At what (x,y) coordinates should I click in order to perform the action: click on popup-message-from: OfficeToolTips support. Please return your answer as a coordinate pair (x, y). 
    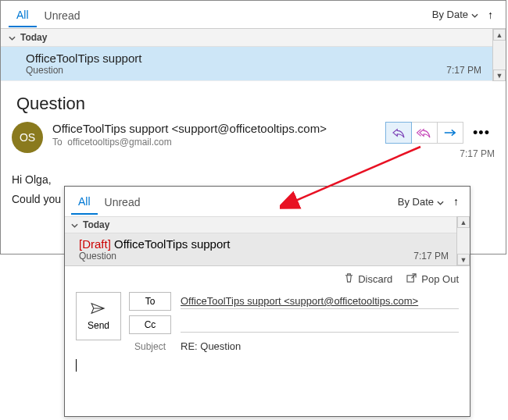
    Looking at the image, I should click on (172, 244).